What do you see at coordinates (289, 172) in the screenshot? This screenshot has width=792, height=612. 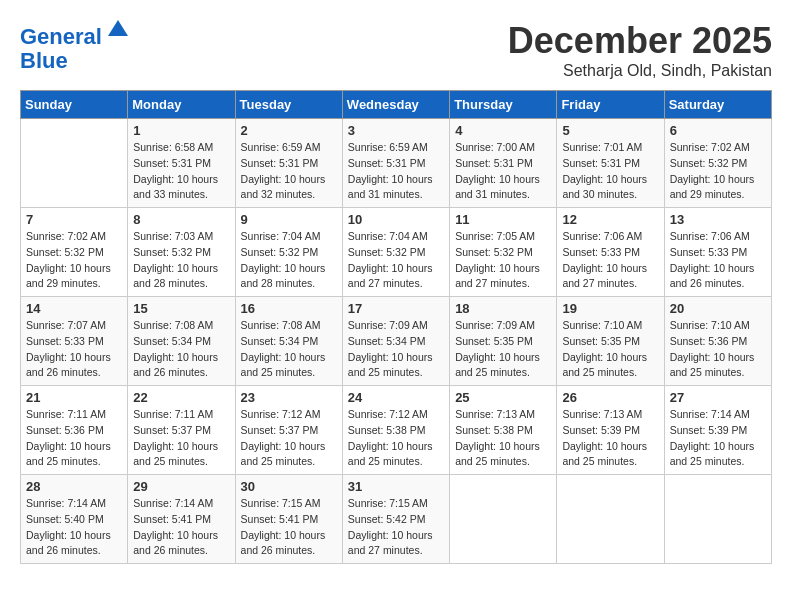 I see `day-info: Sunrise: 6:59 AMSunset: 5:31 PMDaylight:…` at bounding box center [289, 172].